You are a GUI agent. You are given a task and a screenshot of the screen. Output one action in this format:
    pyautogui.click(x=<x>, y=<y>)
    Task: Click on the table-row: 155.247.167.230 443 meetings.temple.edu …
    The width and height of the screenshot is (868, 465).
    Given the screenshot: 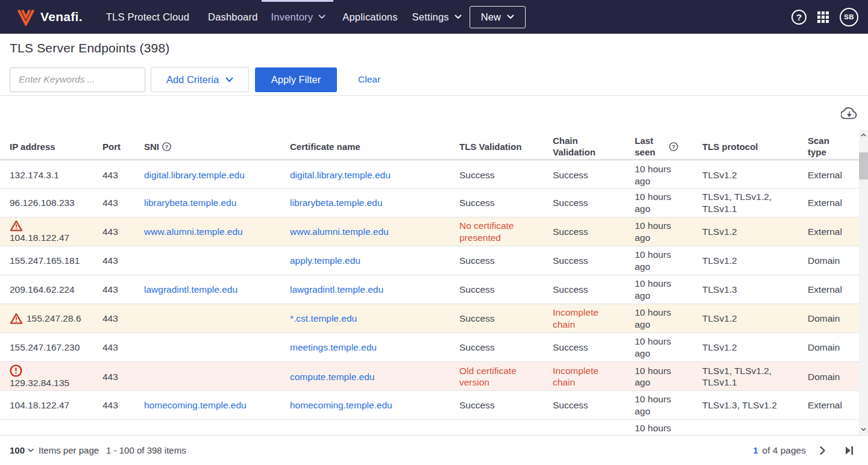 What is the action you would take?
    pyautogui.click(x=429, y=348)
    